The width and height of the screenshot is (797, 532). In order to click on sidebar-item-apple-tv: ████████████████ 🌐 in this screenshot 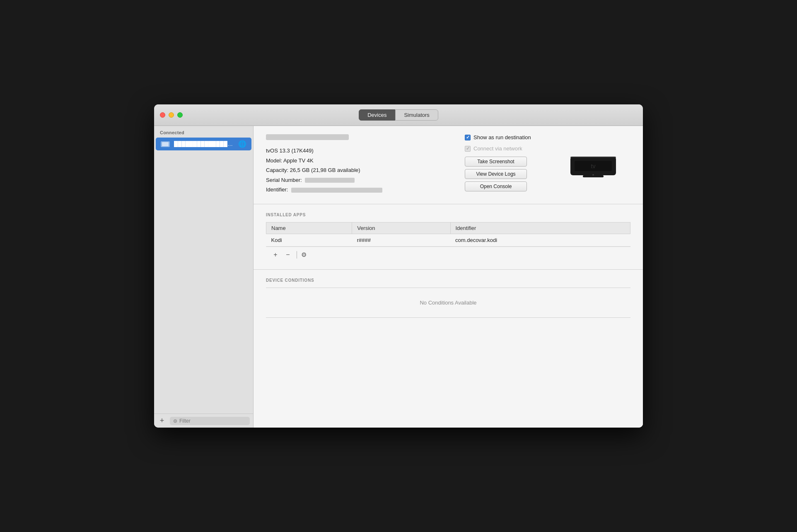, I will do `click(204, 144)`.